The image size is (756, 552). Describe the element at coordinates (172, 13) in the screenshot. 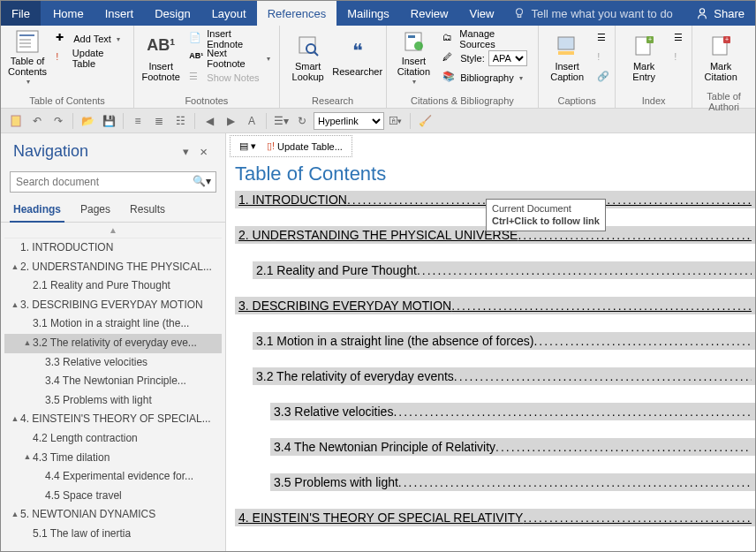

I see `menu-design: Design` at that location.